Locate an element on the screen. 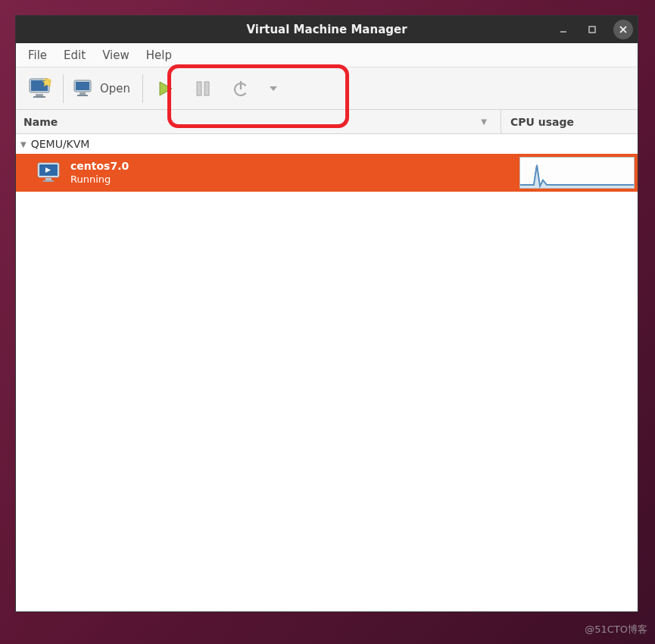  play-icon is located at coordinates (165, 89).